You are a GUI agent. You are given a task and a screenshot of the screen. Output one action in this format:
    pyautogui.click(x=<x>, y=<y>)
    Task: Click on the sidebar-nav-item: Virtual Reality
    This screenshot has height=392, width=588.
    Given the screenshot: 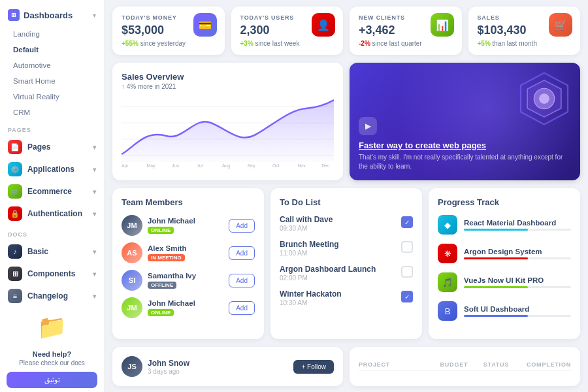 What is the action you would take?
    pyautogui.click(x=52, y=97)
    